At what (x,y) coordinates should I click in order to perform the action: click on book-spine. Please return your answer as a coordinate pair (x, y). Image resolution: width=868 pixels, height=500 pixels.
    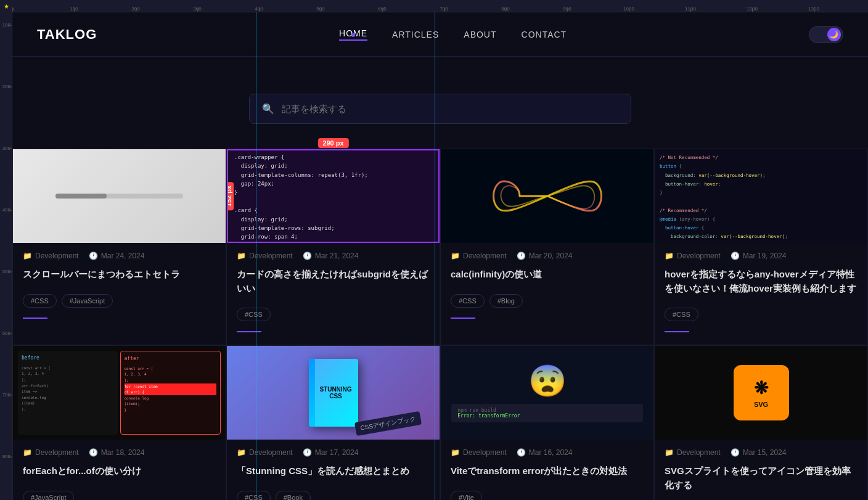
    Looking at the image, I should click on (312, 393).